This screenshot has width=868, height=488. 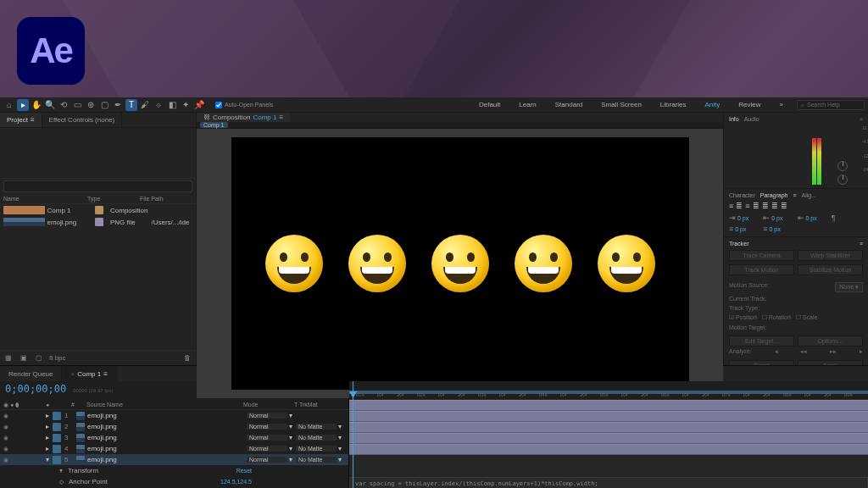 What do you see at coordinates (807, 318) in the screenshot?
I see `scale-checkbox: ☐ Scale` at bounding box center [807, 318].